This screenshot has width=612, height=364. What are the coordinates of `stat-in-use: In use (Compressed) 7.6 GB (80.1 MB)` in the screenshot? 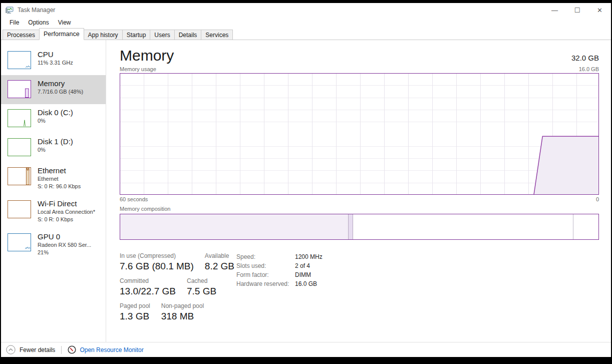 It's located at (157, 262).